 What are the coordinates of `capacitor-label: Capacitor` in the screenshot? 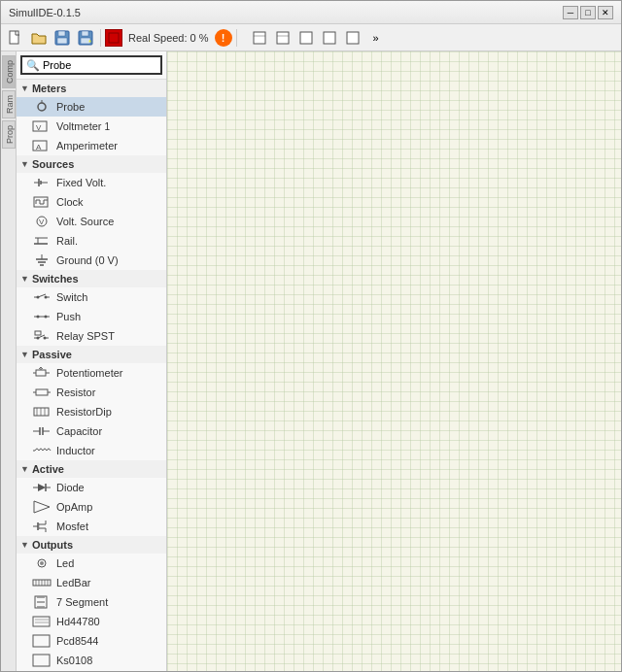 It's located at (80, 431).